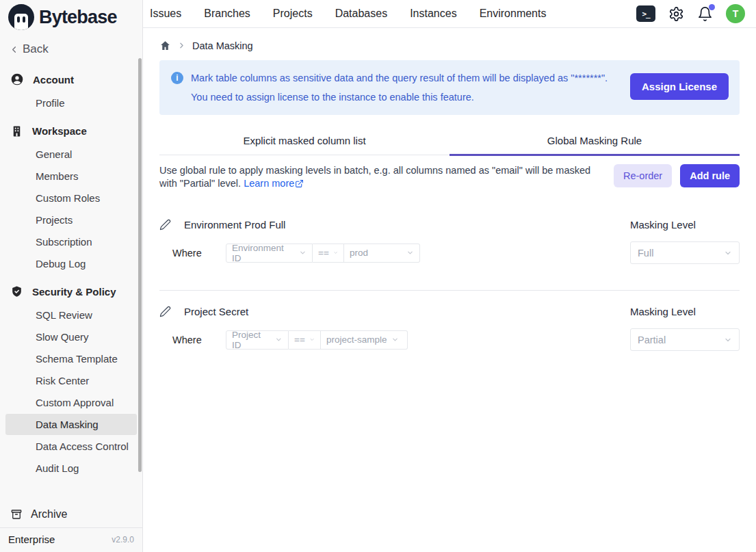  Describe the element at coordinates (71, 264) in the screenshot. I see `sidebar-item-debug-log: Debug Log` at that location.